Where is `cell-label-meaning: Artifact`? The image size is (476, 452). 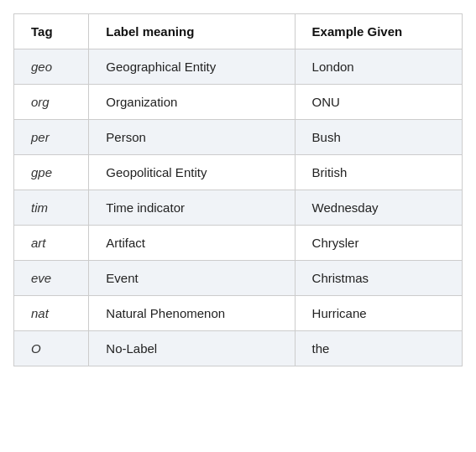 cell-label-meaning: Artifact is located at coordinates (191, 243).